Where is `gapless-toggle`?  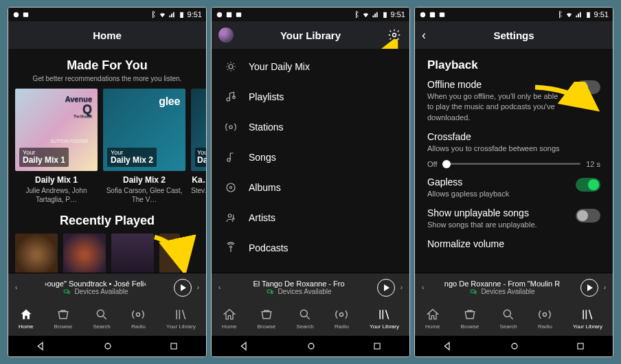 gapless-toggle is located at coordinates (588, 185).